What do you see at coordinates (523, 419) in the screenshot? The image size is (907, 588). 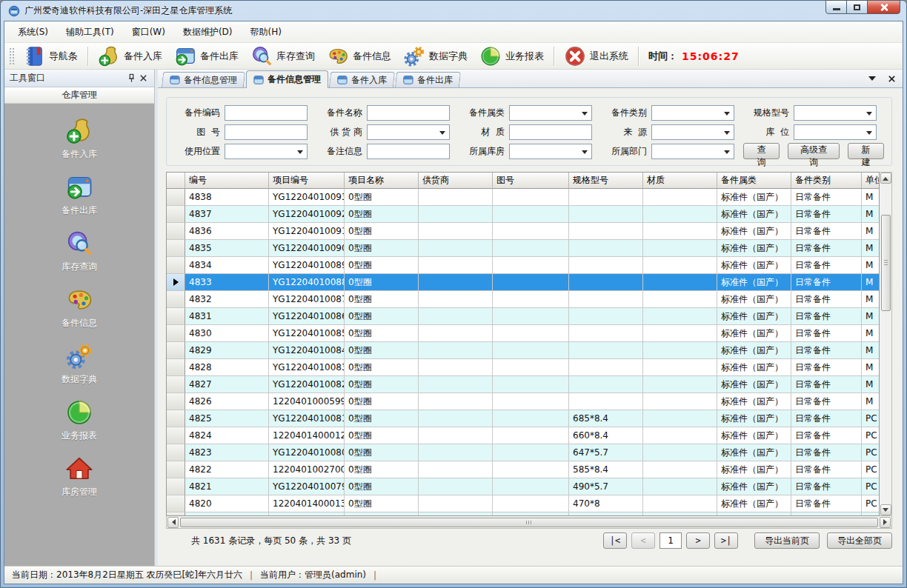 I see `table-row: 4825YG122040100810型圈685*8.4标准件（国产）日常备件PC` at bounding box center [523, 419].